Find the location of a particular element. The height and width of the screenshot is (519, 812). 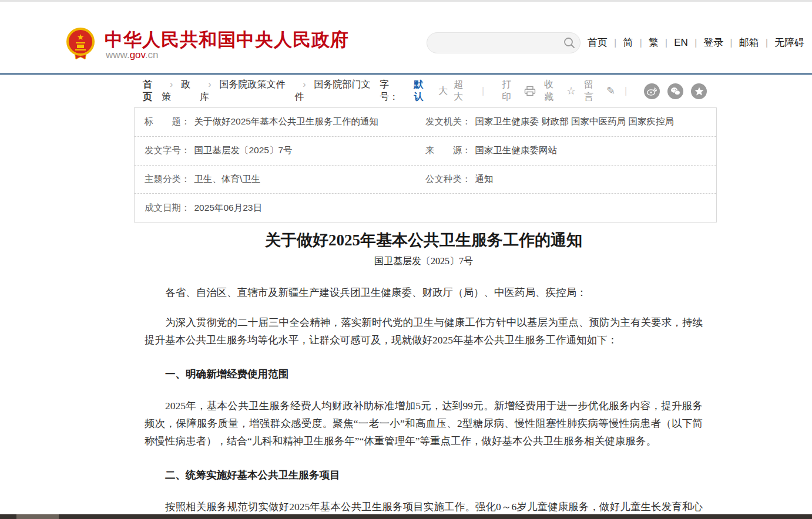

star-icon: ☆ is located at coordinates (571, 91).